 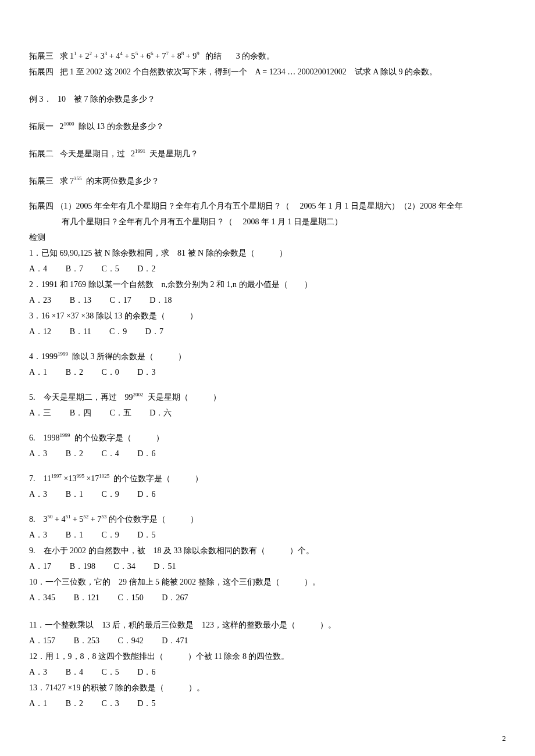 I want to click on pre: 8. 3, so click(x=38, y=519).